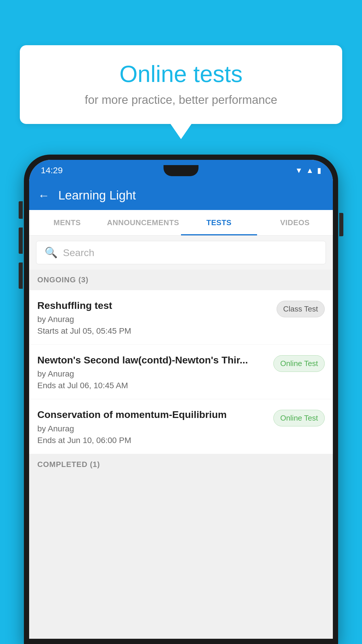 The image size is (362, 644). I want to click on online-test-badge: Online Test, so click(299, 363).